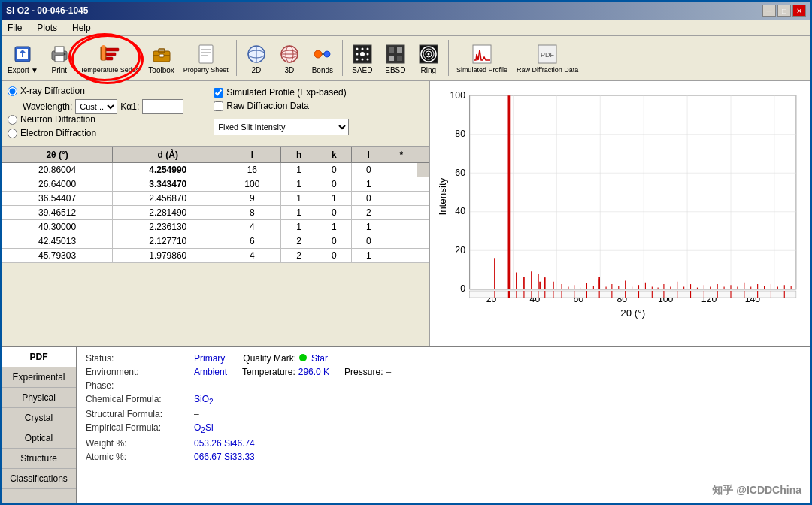 The height and width of the screenshot is (505, 812). Describe the element at coordinates (224, 457) in the screenshot. I see `atomic-value: 066.67 Si33.33` at that location.